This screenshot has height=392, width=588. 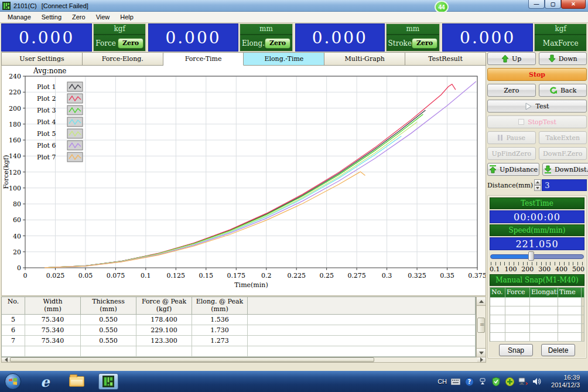 What do you see at coordinates (13, 306) in the screenshot?
I see `column-header-no: No.` at bounding box center [13, 306].